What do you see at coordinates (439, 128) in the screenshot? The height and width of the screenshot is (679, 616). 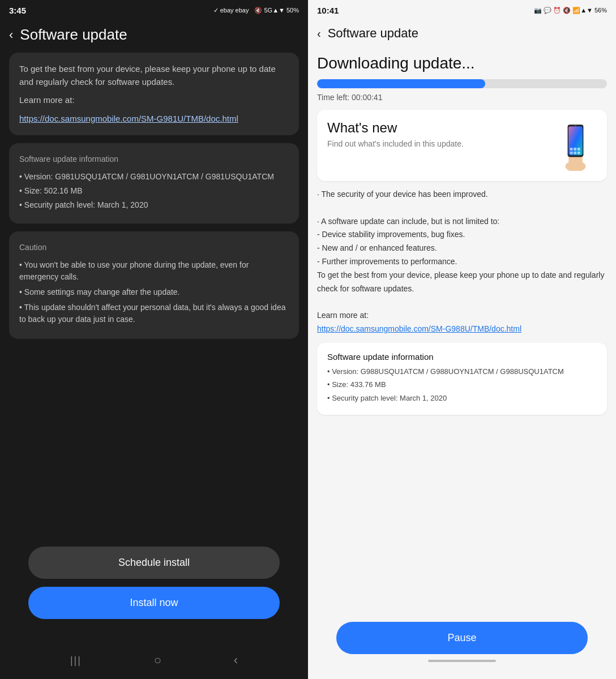 I see `whats-new-title: What's new` at bounding box center [439, 128].